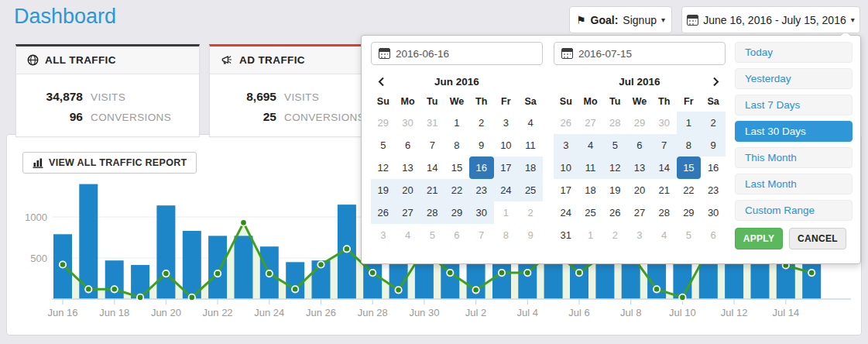 The height and width of the screenshot is (344, 868). Describe the element at coordinates (794, 132) in the screenshot. I see `range-option-last-30-days: Last 30 Days` at that location.